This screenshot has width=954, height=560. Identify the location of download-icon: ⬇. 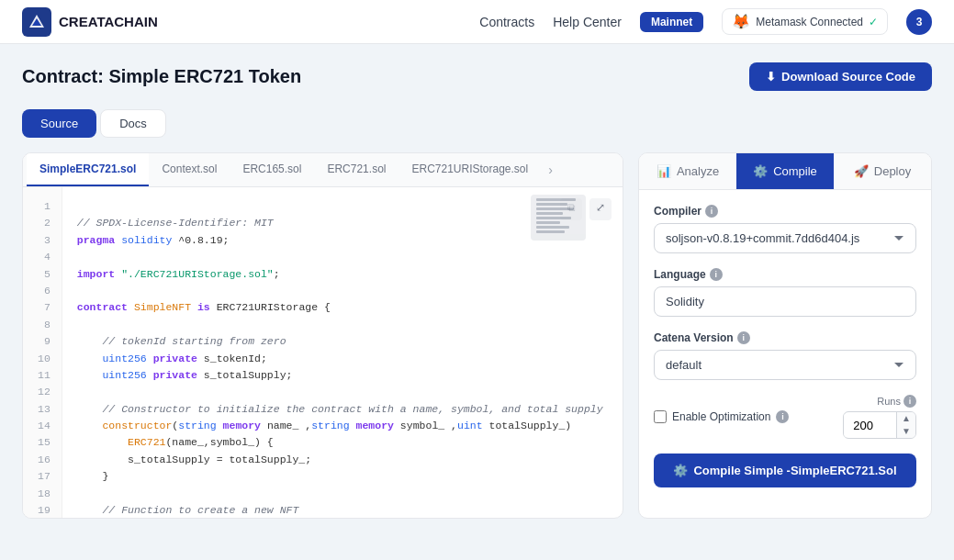
(771, 77).